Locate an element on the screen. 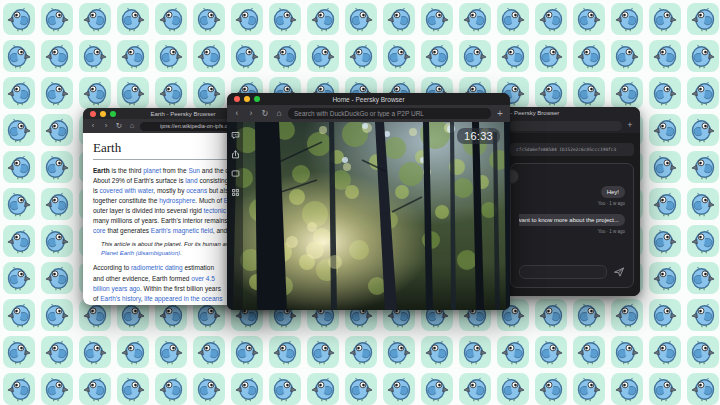 The height and width of the screenshot is (405, 720). wiki-link: oceans is located at coordinates (196, 190).